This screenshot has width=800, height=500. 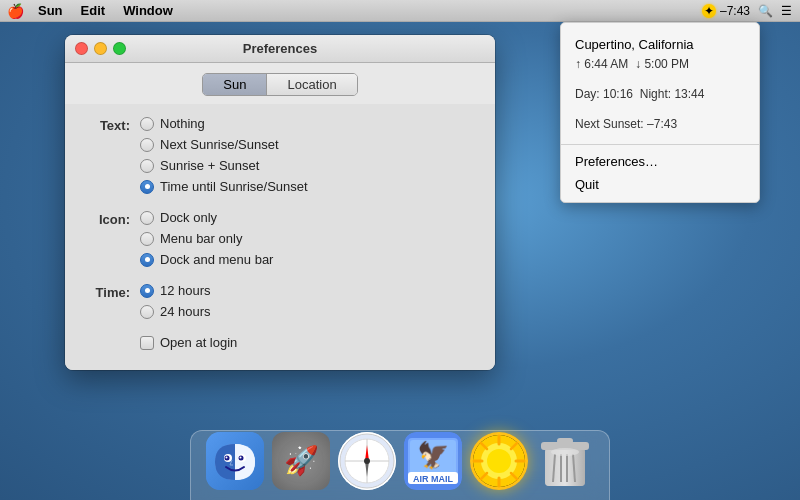 I want to click on trash-icon, so click(x=565, y=461).